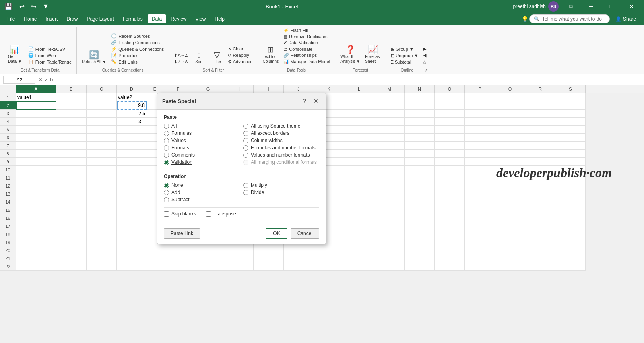 The height and width of the screenshot is (343, 644). Describe the element at coordinates (225, 214) in the screenshot. I see `transpose-label: Transpose` at that location.